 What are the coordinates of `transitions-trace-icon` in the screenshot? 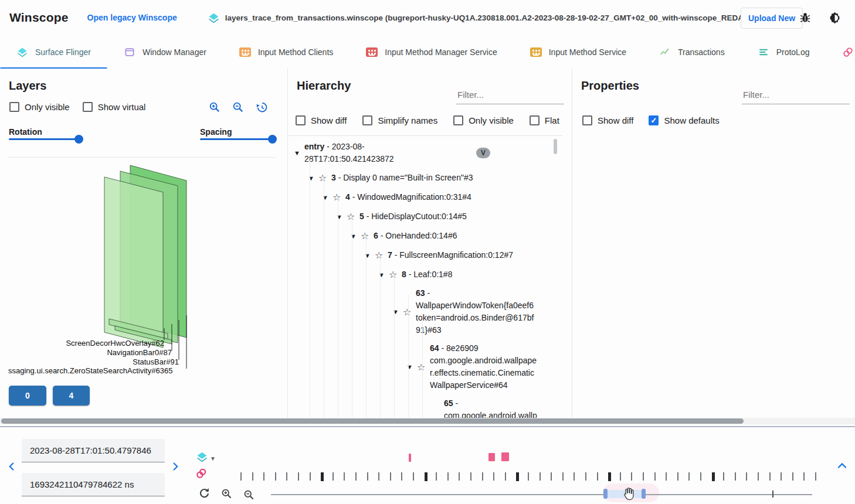 It's located at (202, 475).